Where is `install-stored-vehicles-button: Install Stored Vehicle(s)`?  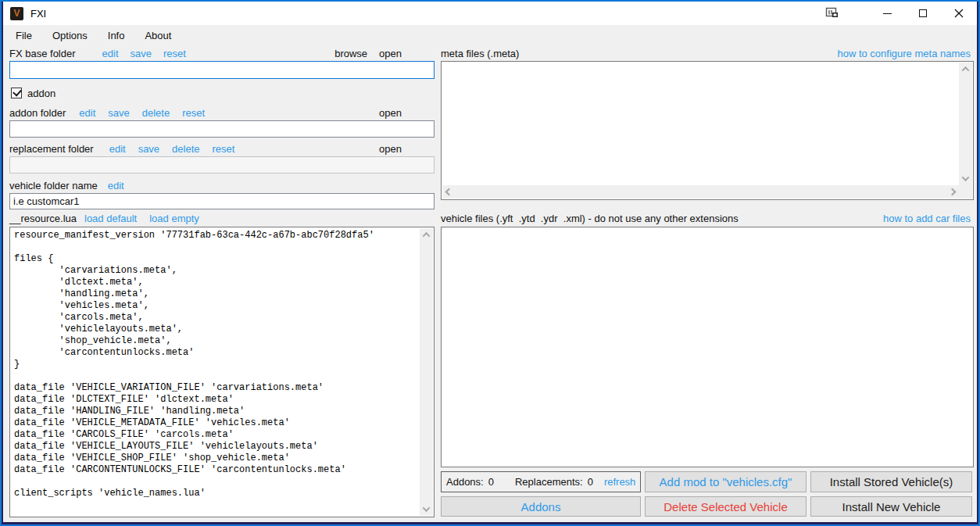
install-stored-vehicles-button: Install Stored Vehicle(s) is located at coordinates (891, 481).